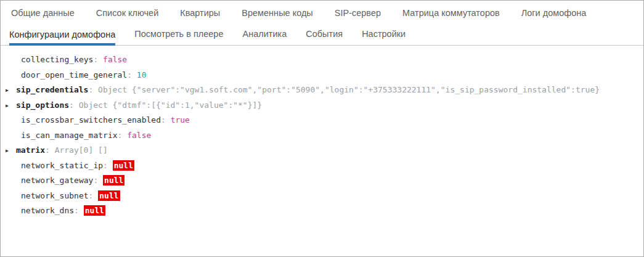 The height and width of the screenshot is (257, 644). Describe the element at coordinates (554, 13) in the screenshot. I see `tab-primary-6: Логи домофона` at that location.